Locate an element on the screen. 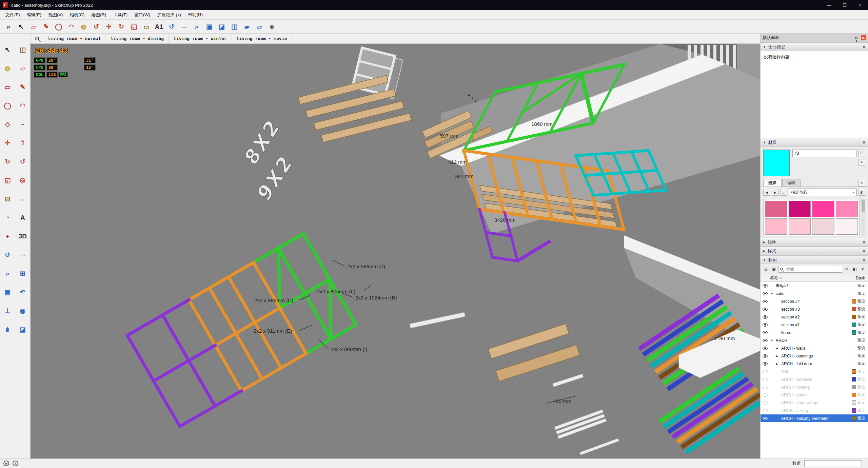 This screenshot has height=468, width=868. axes-tool: + is located at coordinates (7, 236).